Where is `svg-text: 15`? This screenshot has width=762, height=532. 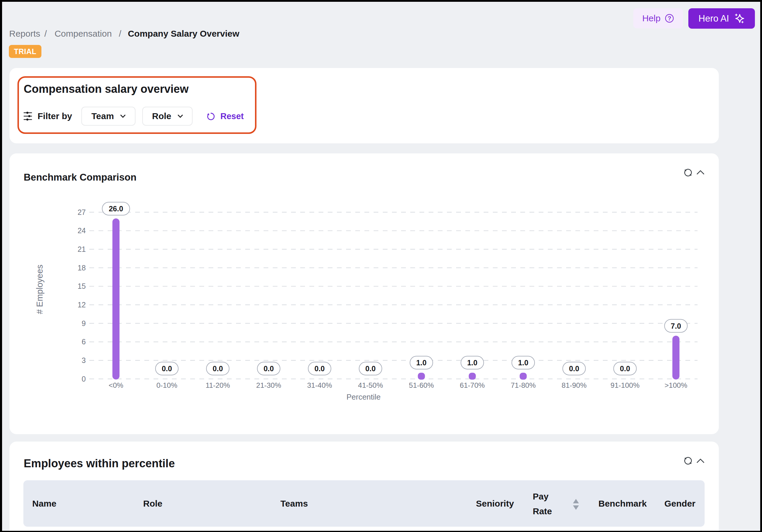 svg-text: 15 is located at coordinates (82, 286).